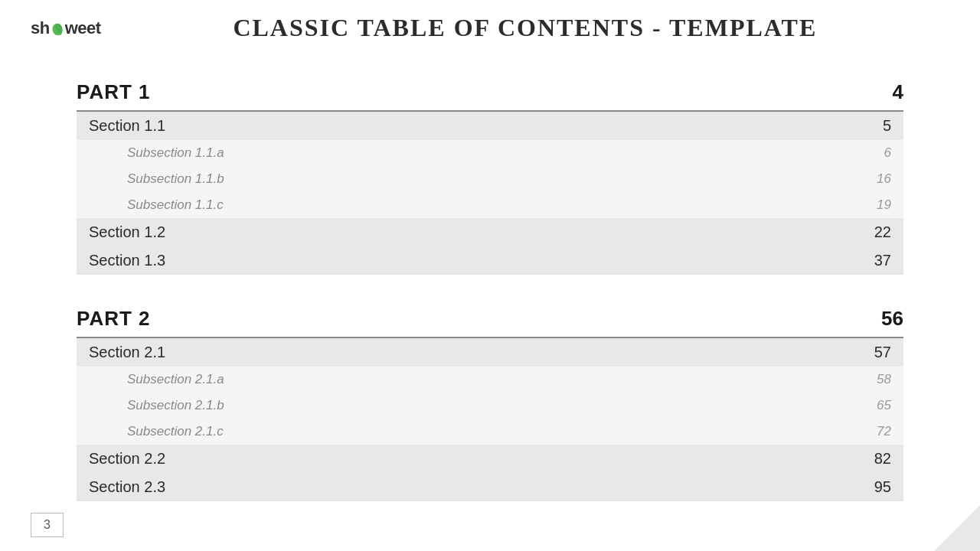  Describe the element at coordinates (490, 153) in the screenshot. I see `subsection-row-1-1-1: Subsection 1.1.a 6` at that location.